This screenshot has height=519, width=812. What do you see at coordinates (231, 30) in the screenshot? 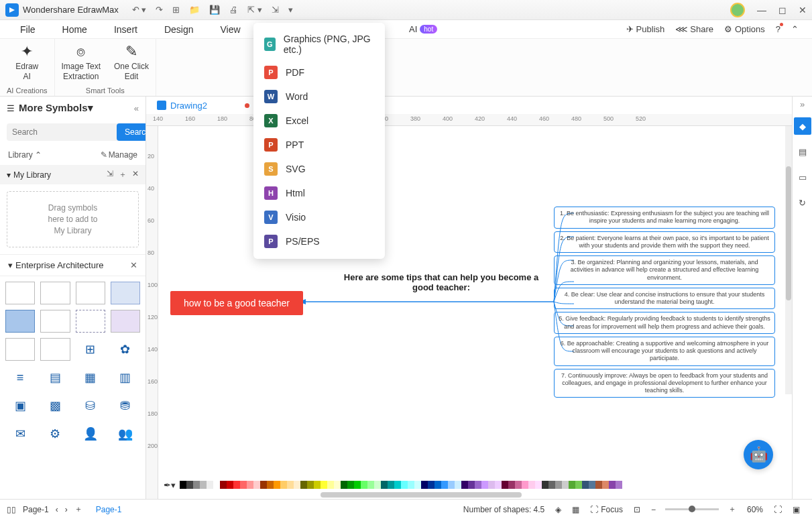
I see `menu-view: View` at bounding box center [231, 30].